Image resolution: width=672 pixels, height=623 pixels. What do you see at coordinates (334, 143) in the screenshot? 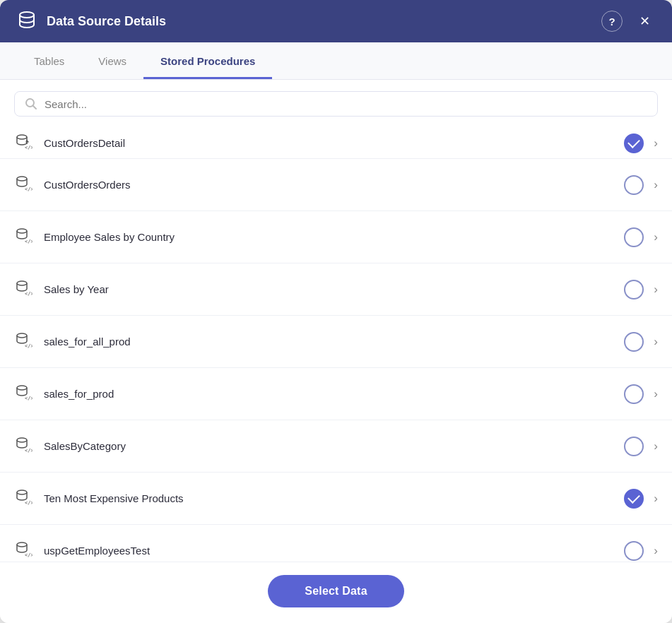
I see `procedure-name: CustOrdersDetail` at bounding box center [334, 143].